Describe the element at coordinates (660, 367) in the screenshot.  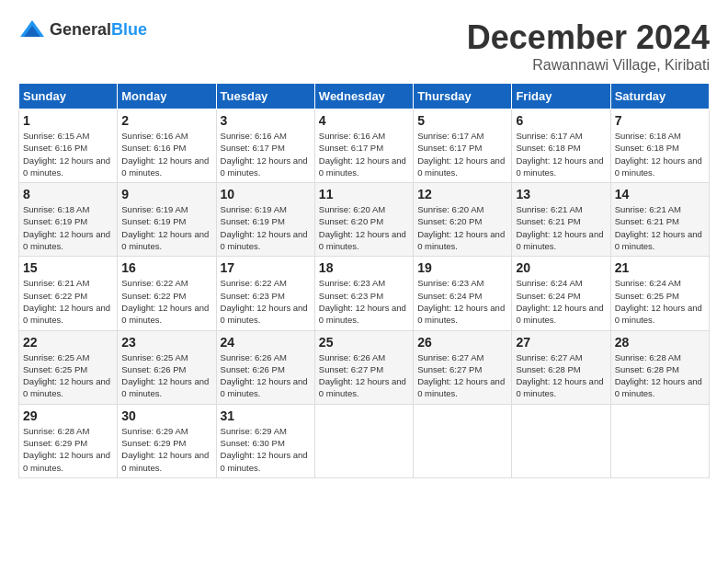
I see `calendar-cell: 28Sunrise: 6:28 AMSunset: 6:28 PMDayligh…` at that location.